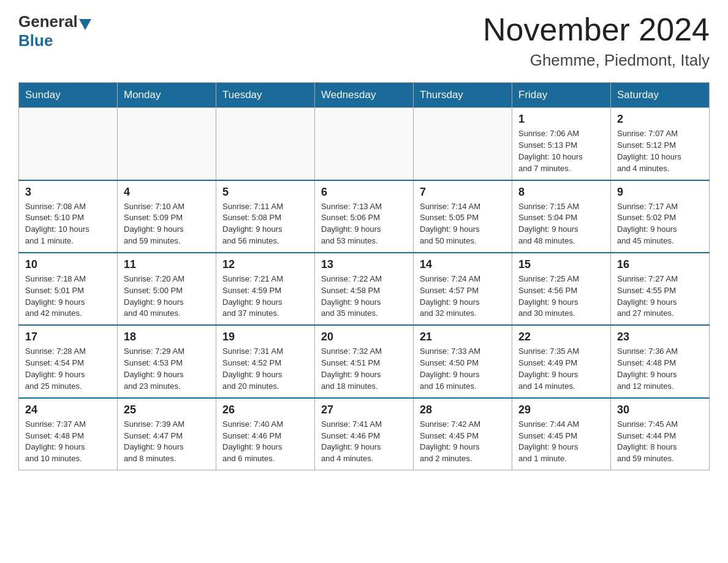  I want to click on calendar-cell: 28Sunrise: 7:42 AM Sunset: 4:45 PM Dayli…, so click(463, 434).